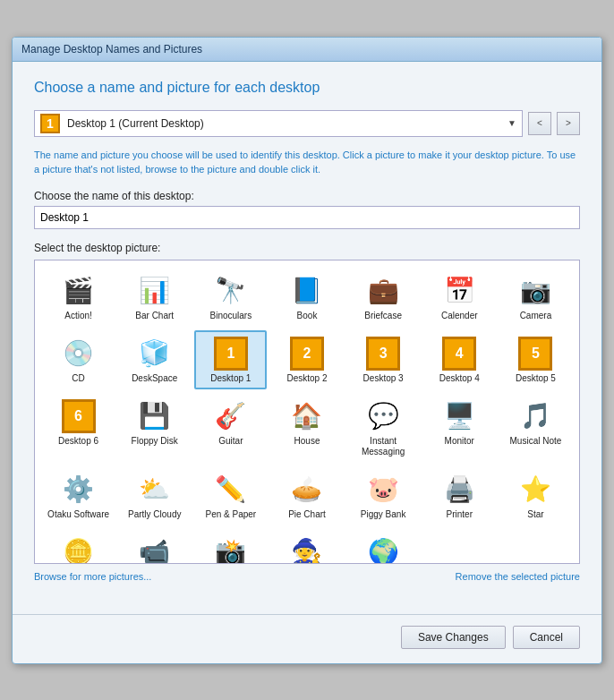 This screenshot has width=614, height=700. I want to click on pic-item-binoculars: 🔭Binoculars, so click(231, 297).